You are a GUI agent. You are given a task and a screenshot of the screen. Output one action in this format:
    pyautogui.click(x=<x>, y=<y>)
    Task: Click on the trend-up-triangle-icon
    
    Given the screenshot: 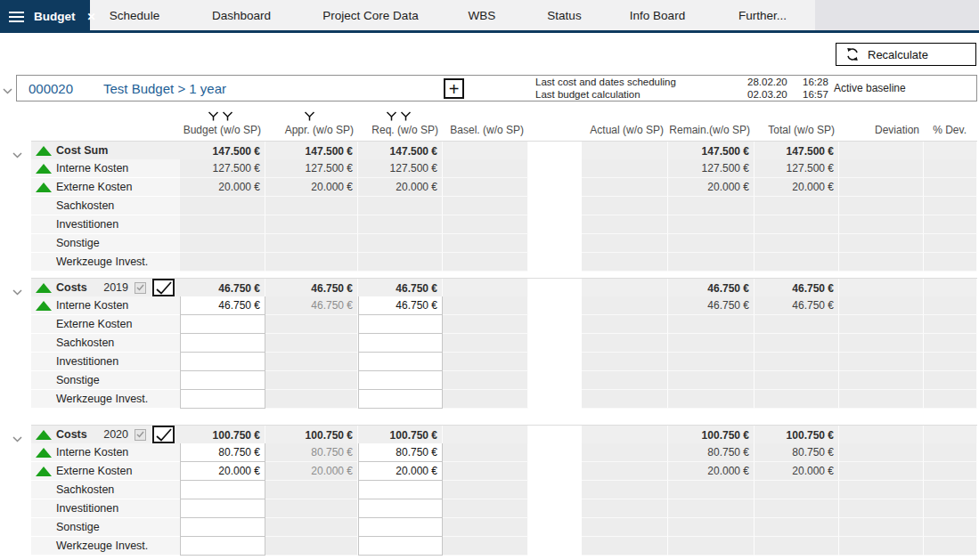 What is the action you would take?
    pyautogui.click(x=44, y=434)
    